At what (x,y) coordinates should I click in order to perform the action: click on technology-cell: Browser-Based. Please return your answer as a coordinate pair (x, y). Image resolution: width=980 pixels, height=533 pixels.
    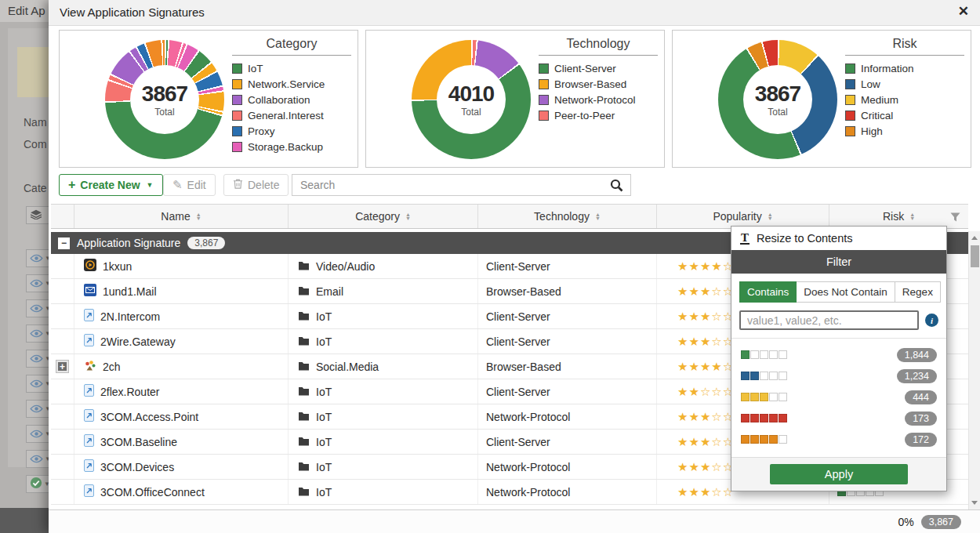
    Looking at the image, I should click on (568, 367).